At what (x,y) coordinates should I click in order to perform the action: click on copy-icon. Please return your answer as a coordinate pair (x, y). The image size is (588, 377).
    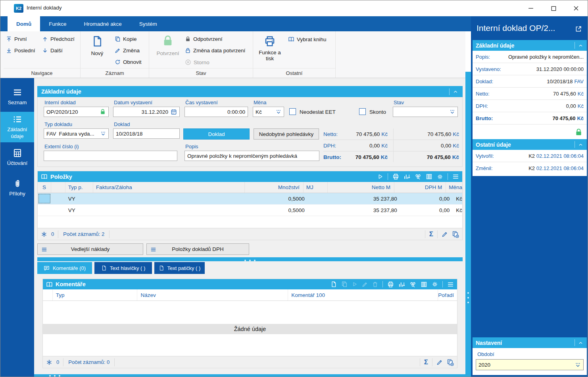
    Looking at the image, I should click on (344, 284).